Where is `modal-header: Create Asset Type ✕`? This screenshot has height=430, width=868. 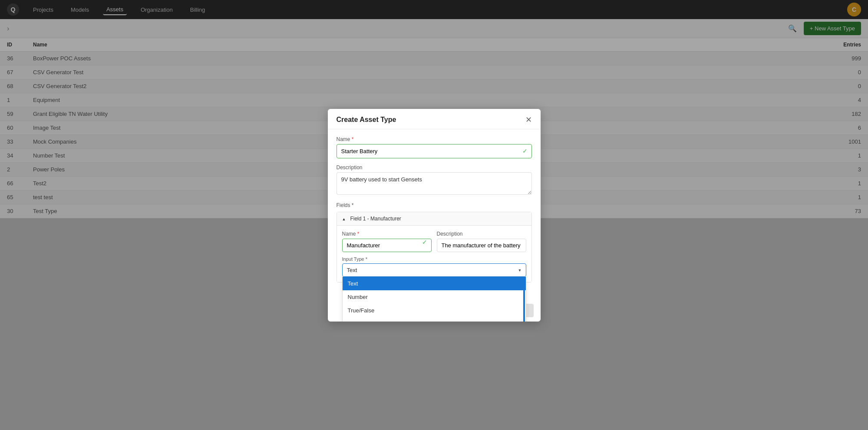
modal-header: Create Asset Type ✕ is located at coordinates (434, 119).